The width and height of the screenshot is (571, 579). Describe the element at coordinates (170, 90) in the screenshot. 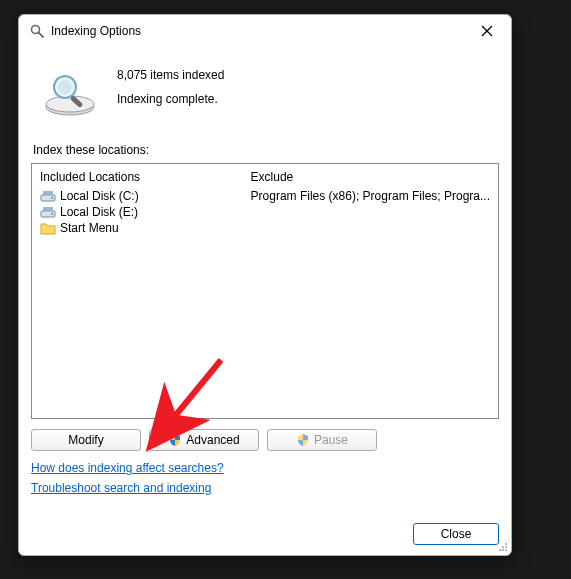

I see `status-text: 8,075 items indexed Indexing complete.` at that location.